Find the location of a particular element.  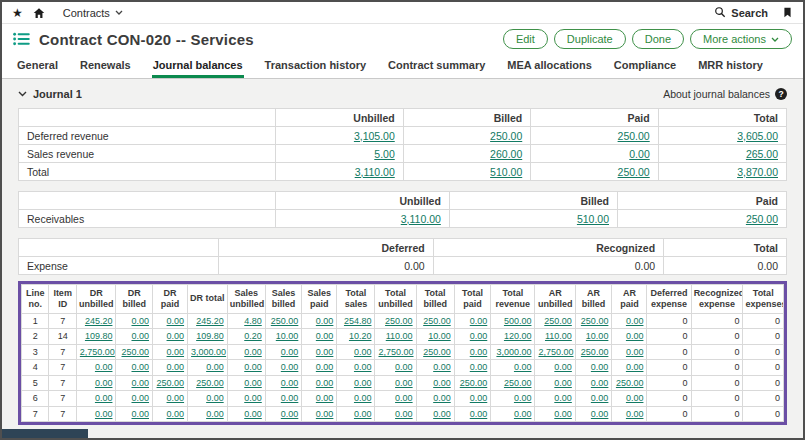

amount-link: 3,605.00 is located at coordinates (758, 136).